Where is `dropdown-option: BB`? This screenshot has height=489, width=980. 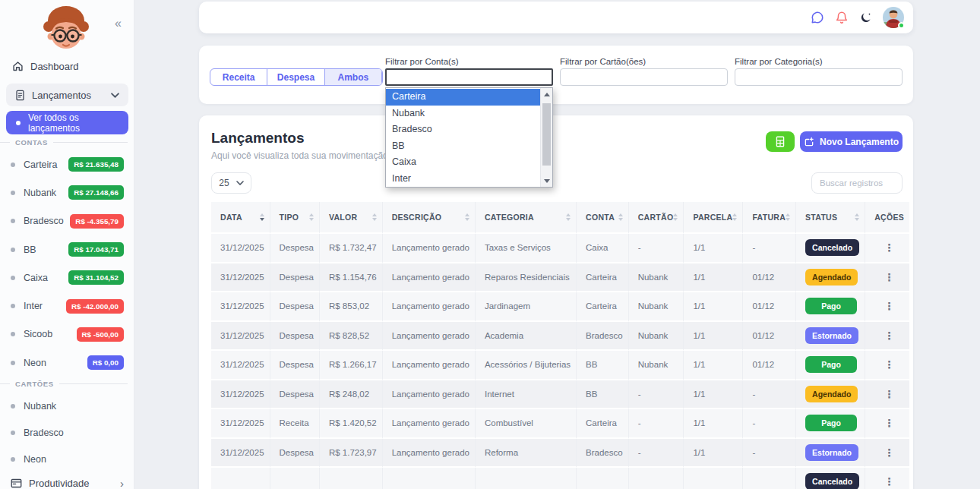 dropdown-option: BB is located at coordinates (463, 147).